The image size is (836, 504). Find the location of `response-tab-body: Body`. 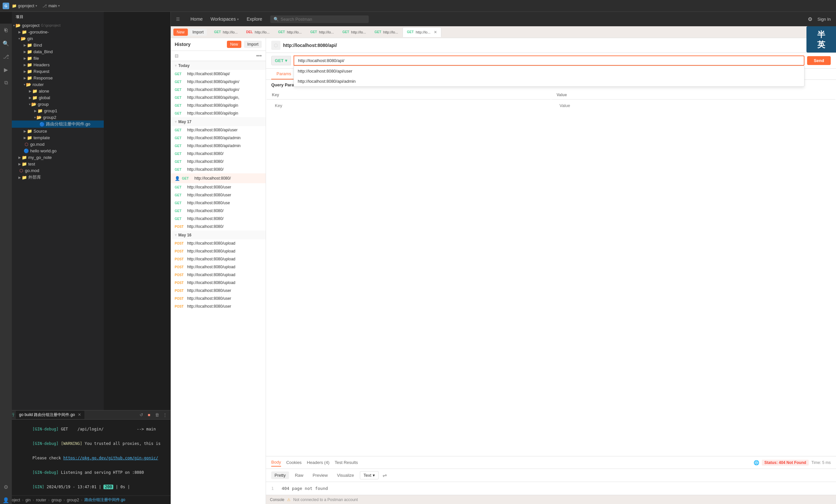

response-tab-body: Body is located at coordinates (276, 463).